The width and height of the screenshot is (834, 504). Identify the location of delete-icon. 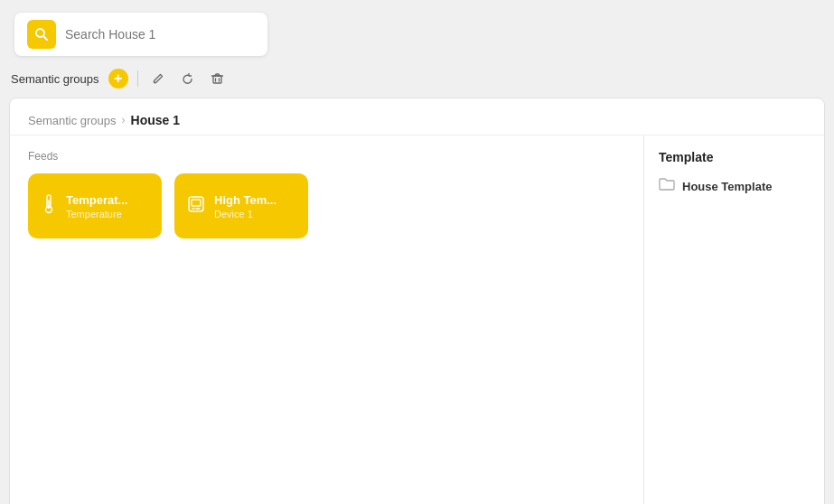
(217, 79).